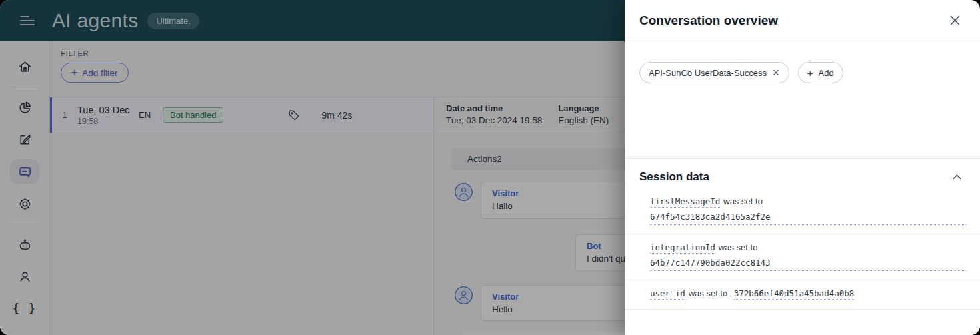 This screenshot has height=335, width=980. I want to click on session-key: user_id, so click(668, 294).